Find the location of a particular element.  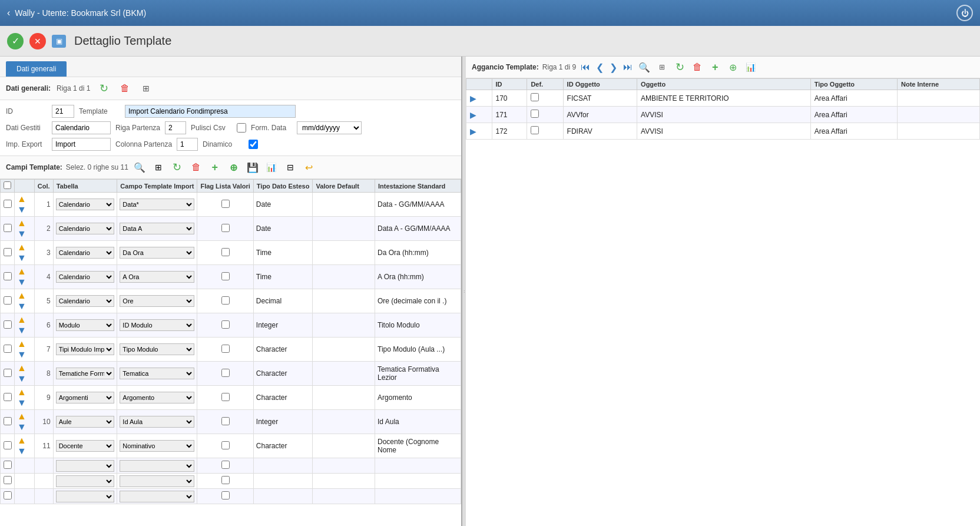

splitter is located at coordinates (464, 291).